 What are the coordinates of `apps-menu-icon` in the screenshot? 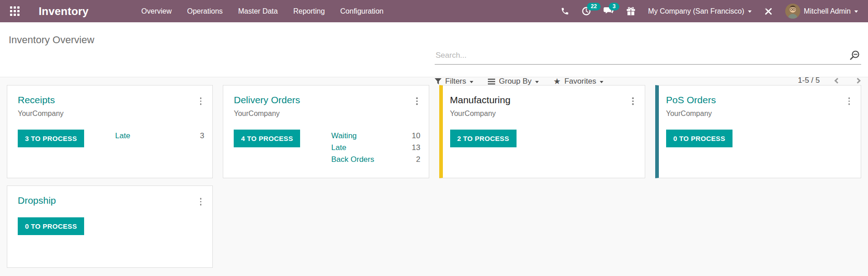 It's located at (15, 11).